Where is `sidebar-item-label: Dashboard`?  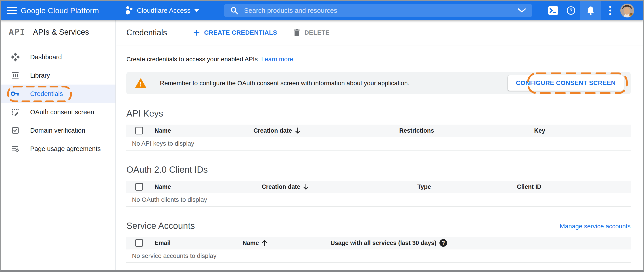
sidebar-item-label: Dashboard is located at coordinates (46, 57).